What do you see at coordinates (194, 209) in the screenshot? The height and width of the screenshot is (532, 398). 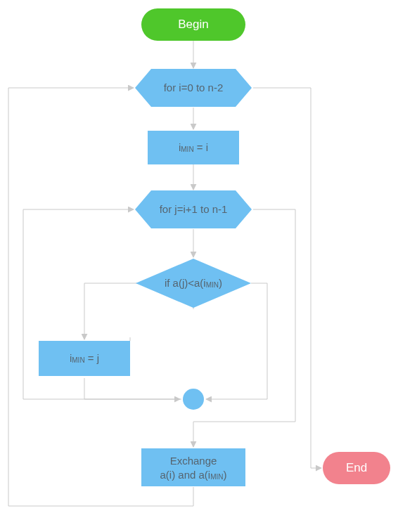 I see `loop-j-label: for j=i+1 to n-1` at bounding box center [194, 209].